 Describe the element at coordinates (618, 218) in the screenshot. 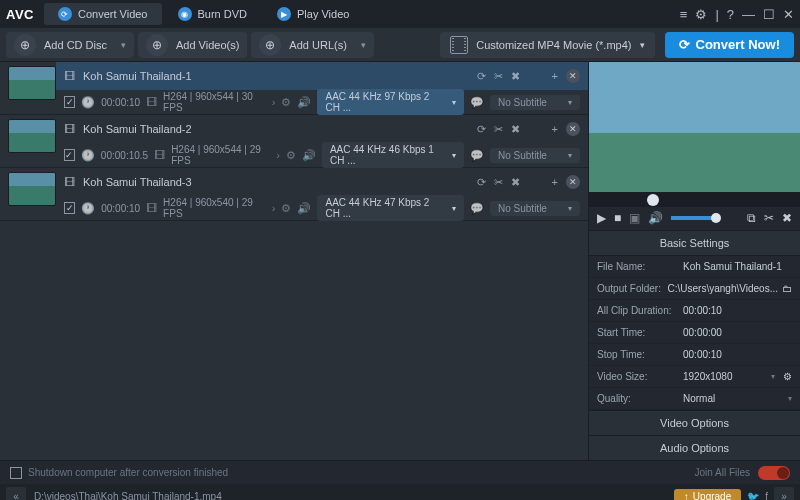

I see `stop-icon: ■` at that location.